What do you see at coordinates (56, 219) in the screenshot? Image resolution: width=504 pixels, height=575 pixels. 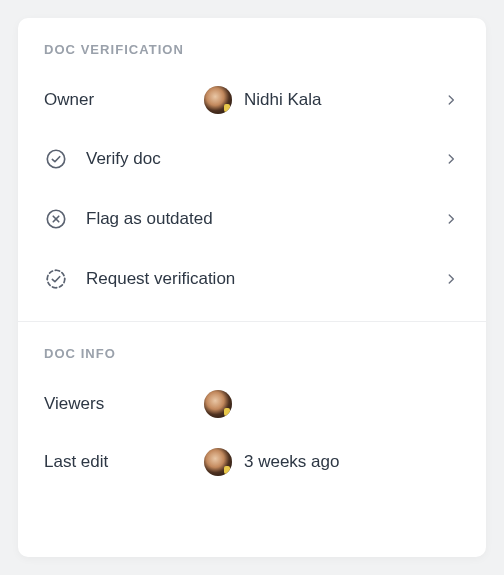 I see `x-circle-icon` at bounding box center [56, 219].